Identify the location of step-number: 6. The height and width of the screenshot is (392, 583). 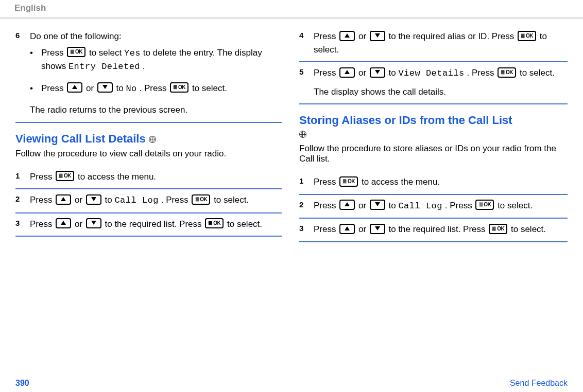
(23, 73).